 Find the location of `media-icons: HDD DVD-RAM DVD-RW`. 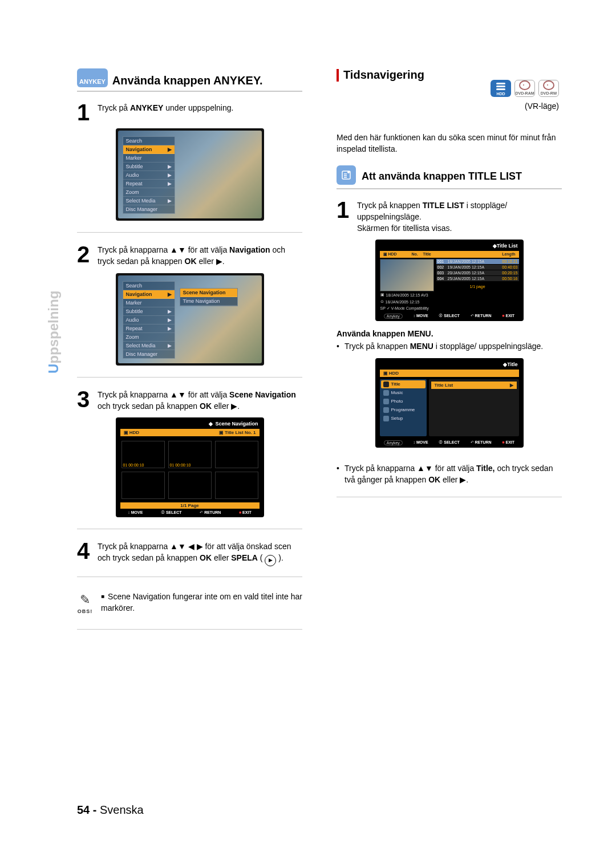

media-icons: HDD DVD-RAM DVD-RW is located at coordinates (525, 88).